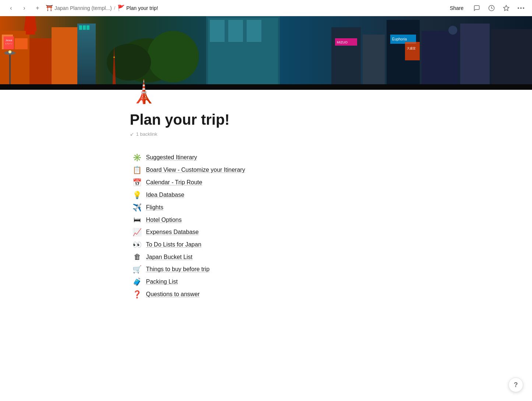 Image resolution: width=532 pixels, height=401 pixels. Describe the element at coordinates (11, 8) in the screenshot. I see `back-button: ‹` at that location.